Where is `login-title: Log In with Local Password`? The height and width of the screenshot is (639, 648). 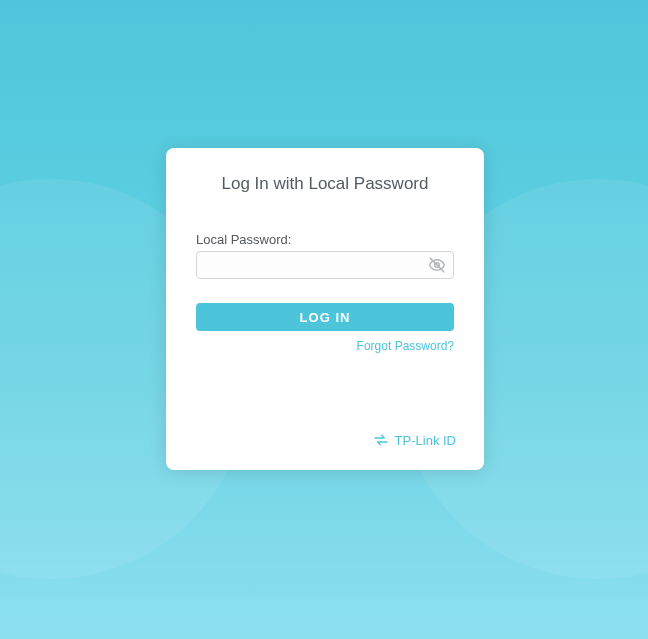 login-title: Log In with Local Password is located at coordinates (325, 184).